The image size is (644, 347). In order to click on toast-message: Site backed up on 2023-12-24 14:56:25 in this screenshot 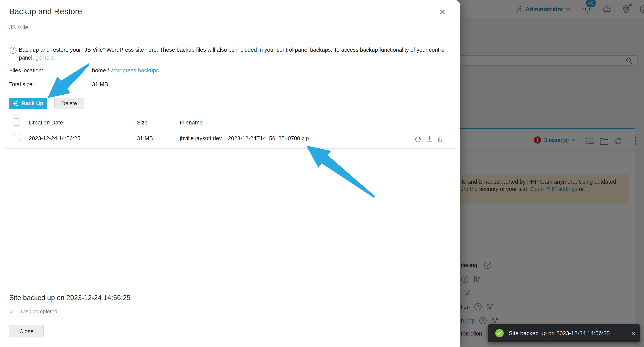, I will do `click(559, 333)`.